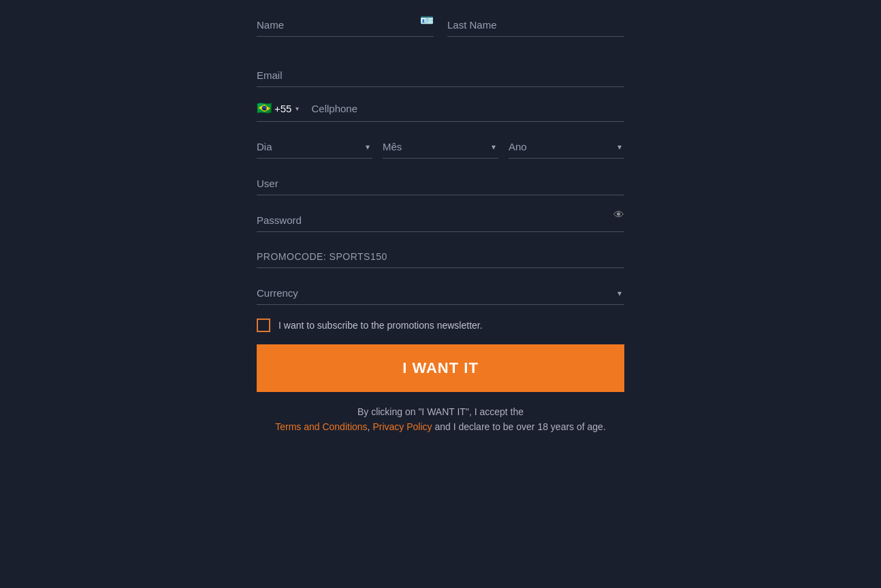 Image resolution: width=881 pixels, height=588 pixels. What do you see at coordinates (263, 325) in the screenshot?
I see `newsletter-checkbox` at bounding box center [263, 325].